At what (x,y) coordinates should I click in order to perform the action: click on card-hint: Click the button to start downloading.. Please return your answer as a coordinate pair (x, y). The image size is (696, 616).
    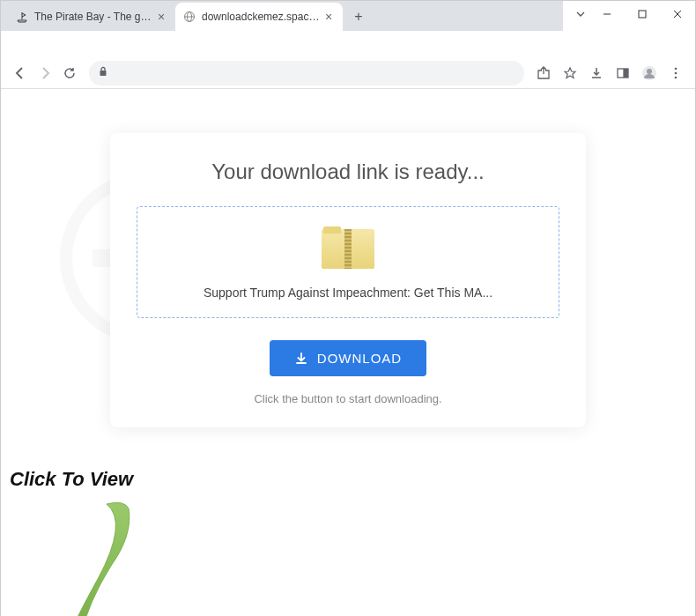
    Looking at the image, I should click on (348, 398).